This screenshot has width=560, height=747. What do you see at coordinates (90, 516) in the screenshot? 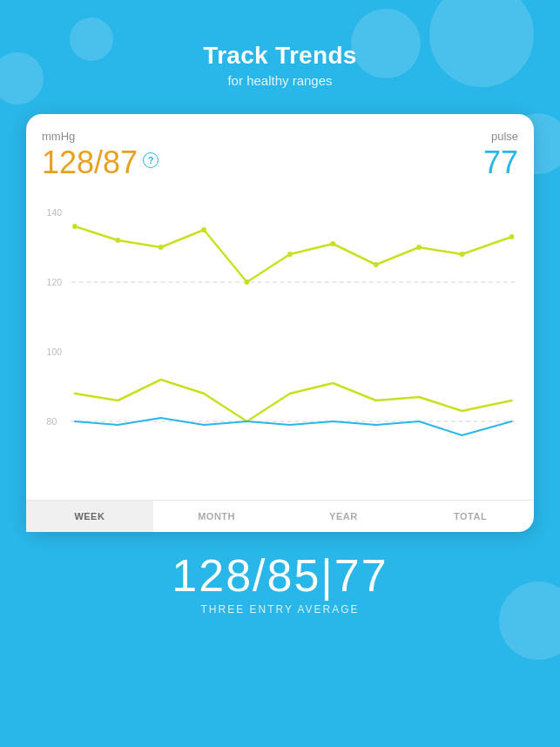
I see `tab-week: WEEK` at bounding box center [90, 516].